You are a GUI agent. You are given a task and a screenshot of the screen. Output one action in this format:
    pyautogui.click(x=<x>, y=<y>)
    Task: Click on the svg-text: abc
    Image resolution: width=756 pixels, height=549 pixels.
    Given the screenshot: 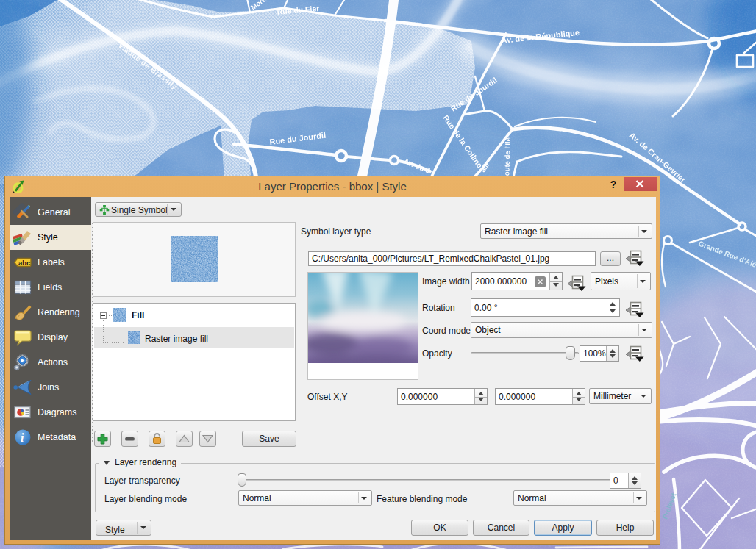 What is the action you would take?
    pyautogui.click(x=24, y=263)
    